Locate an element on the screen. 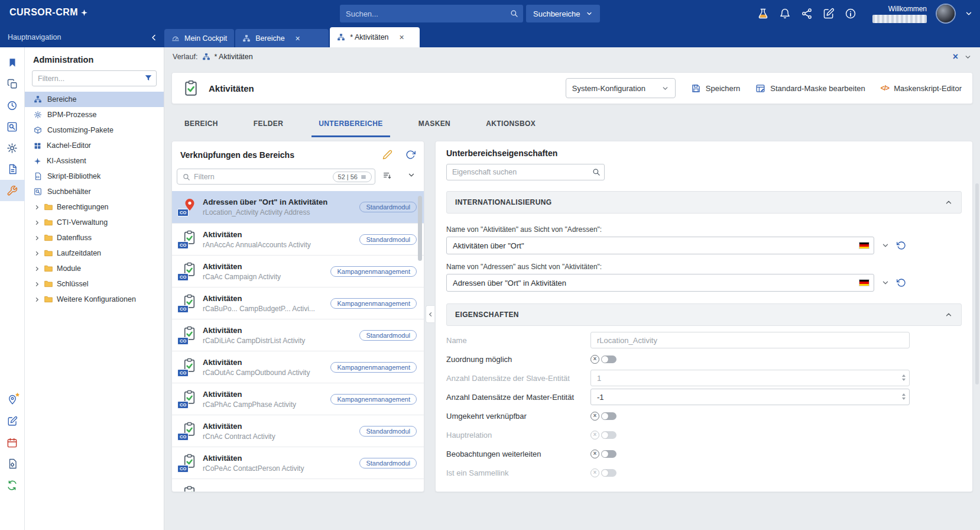 The width and height of the screenshot is (980, 530). sidebar-item-customizing-pakete: Customizing-Pakete is located at coordinates (95, 130).